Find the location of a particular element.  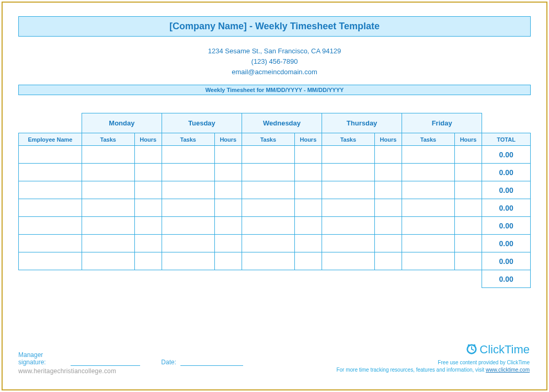

brand-link: www.clicktime.com is located at coordinates (508, 370).